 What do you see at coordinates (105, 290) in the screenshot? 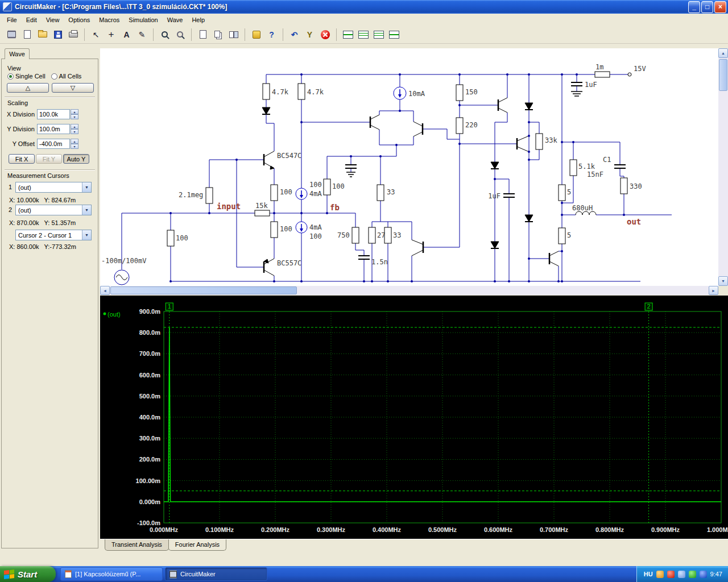
I see `scroll-left-button: ◄` at bounding box center [105, 290].